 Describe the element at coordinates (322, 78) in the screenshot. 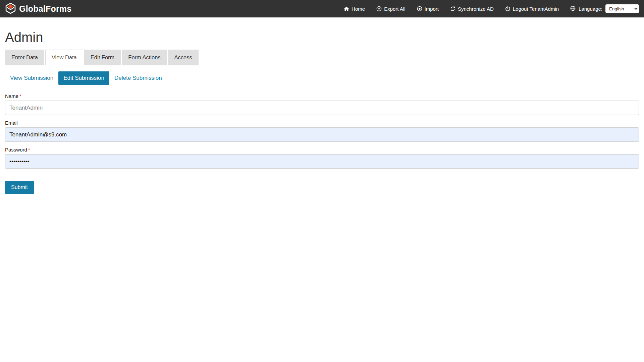

I see `submission-pills: View Submission Edit Submission Delete S…` at that location.